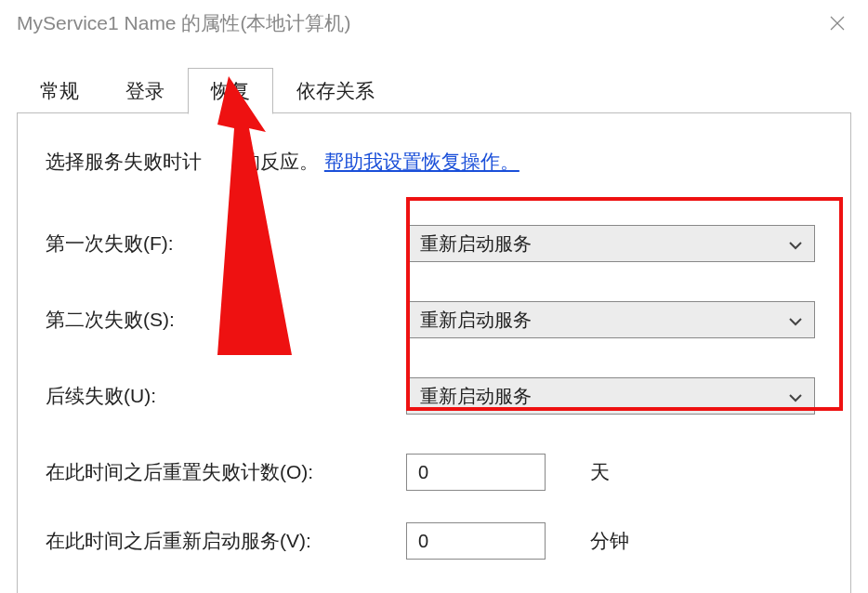 The image size is (868, 593). I want to click on combo-first-failure-value: 重新启动服务, so click(476, 244).